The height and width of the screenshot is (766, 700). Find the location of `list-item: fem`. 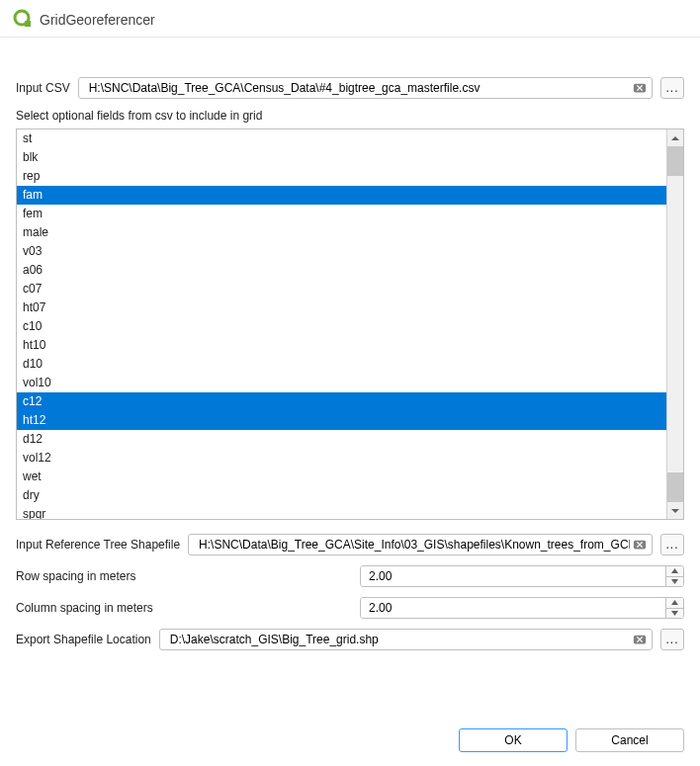

list-item: fem is located at coordinates (342, 213).